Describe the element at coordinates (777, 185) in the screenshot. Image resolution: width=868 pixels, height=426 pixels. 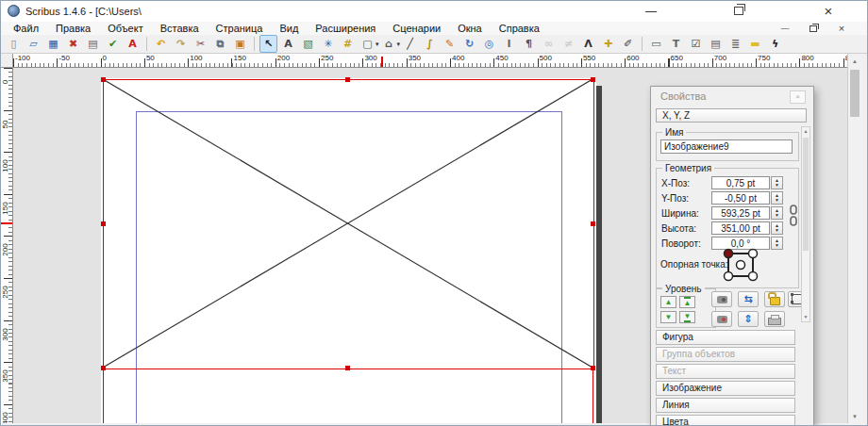
I see `x-pos-spin-down-icon: ▼` at that location.